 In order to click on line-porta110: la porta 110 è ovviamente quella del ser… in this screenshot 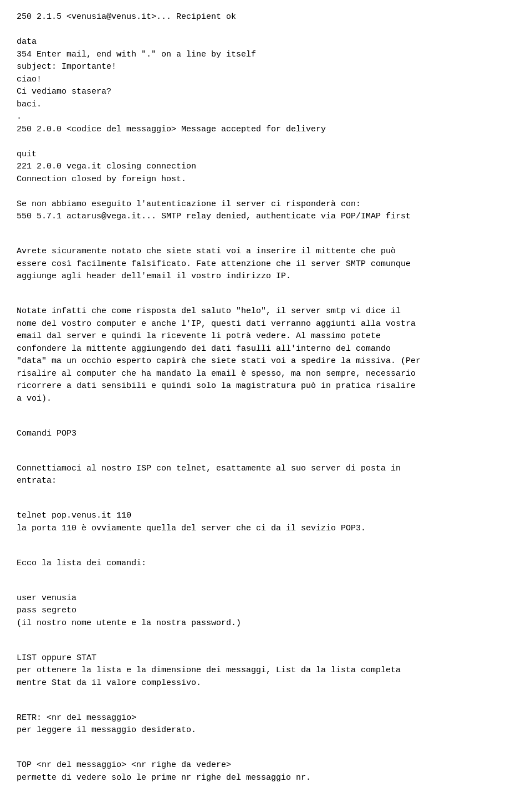, I will do `click(266, 529)`.